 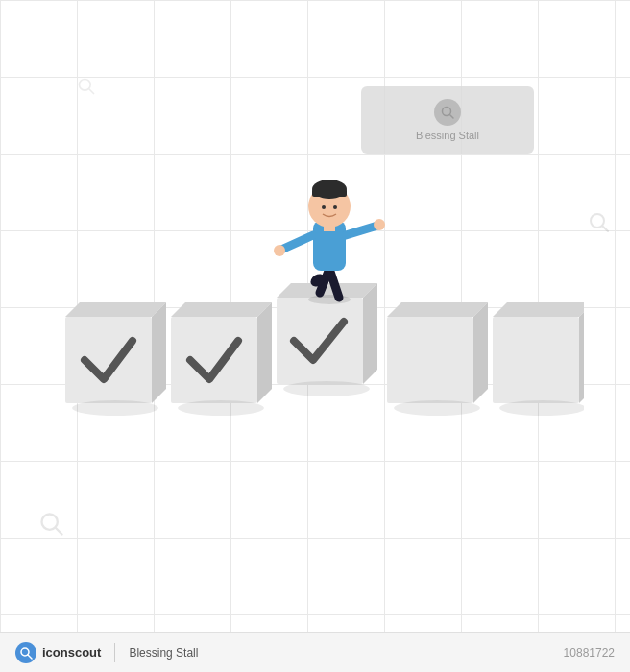 What do you see at coordinates (590, 653) in the screenshot?
I see `bottom-item-id: 10881722` at bounding box center [590, 653].